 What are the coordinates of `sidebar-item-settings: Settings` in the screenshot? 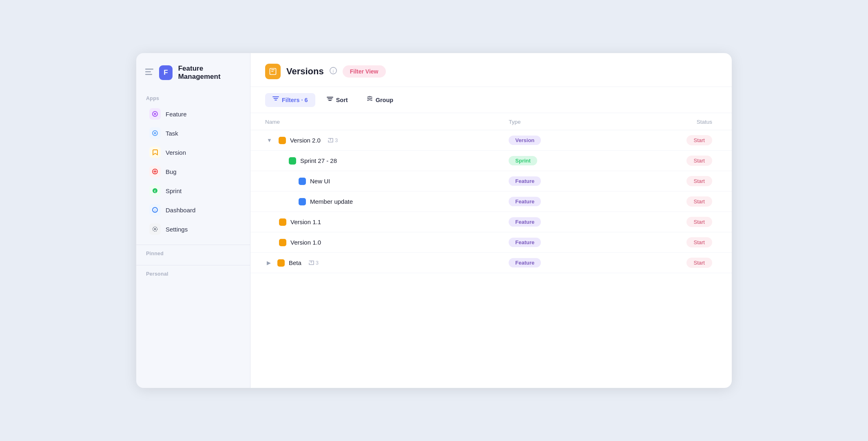 It's located at (193, 229).